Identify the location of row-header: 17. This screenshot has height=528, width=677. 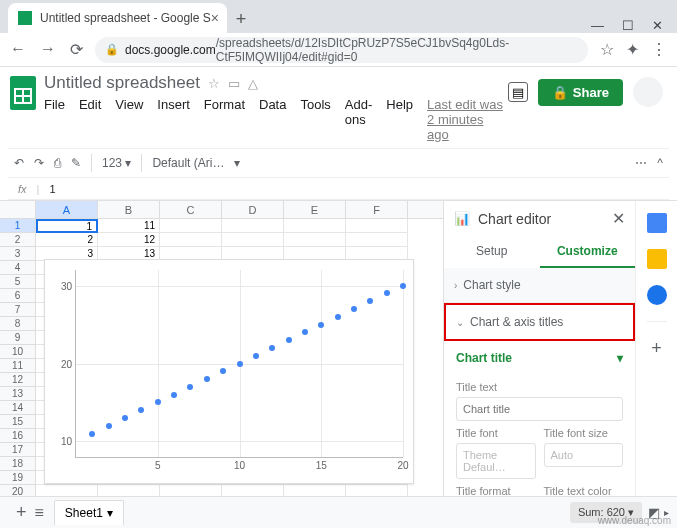
(18, 450).